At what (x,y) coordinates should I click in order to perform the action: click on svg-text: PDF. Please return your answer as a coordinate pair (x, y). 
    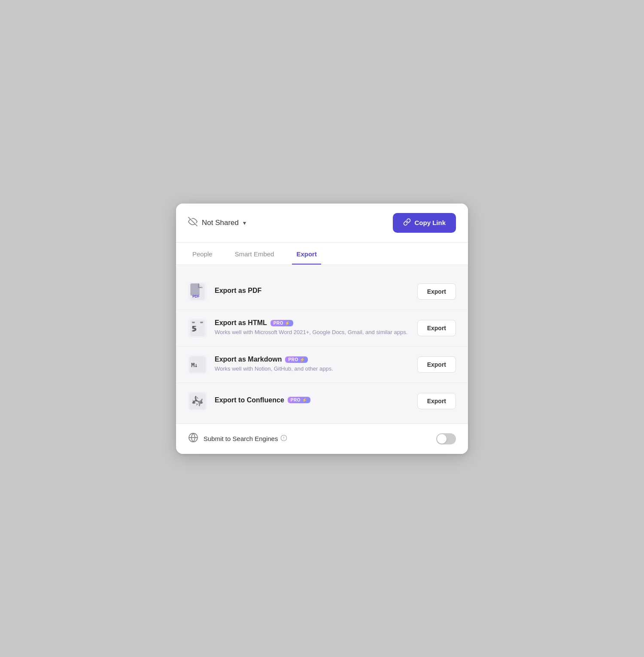
    Looking at the image, I should click on (196, 296).